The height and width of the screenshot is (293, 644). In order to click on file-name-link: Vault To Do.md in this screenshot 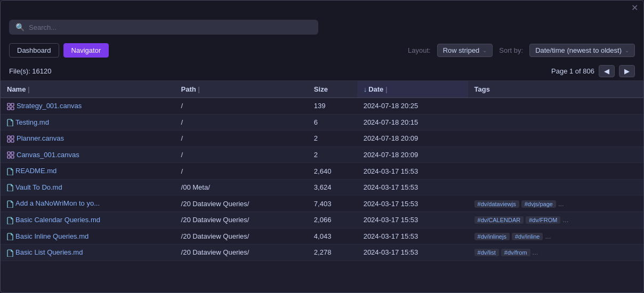, I will do `click(39, 188)`.